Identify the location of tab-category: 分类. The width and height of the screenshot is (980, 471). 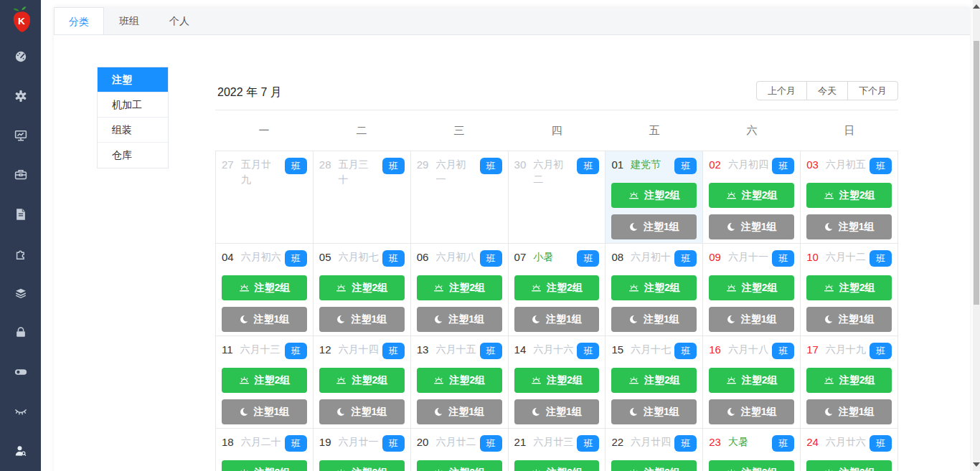
(79, 21).